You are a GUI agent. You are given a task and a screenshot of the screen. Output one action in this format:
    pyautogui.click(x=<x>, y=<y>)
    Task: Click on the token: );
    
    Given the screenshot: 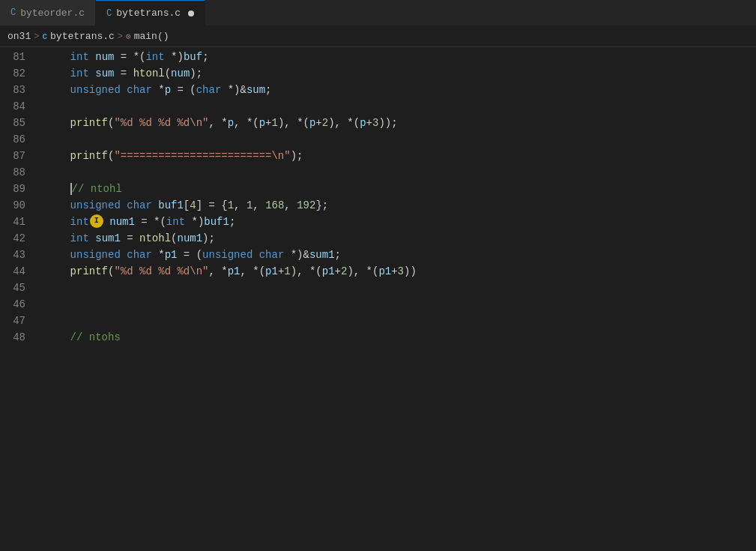 What is the action you would take?
    pyautogui.click(x=196, y=73)
    